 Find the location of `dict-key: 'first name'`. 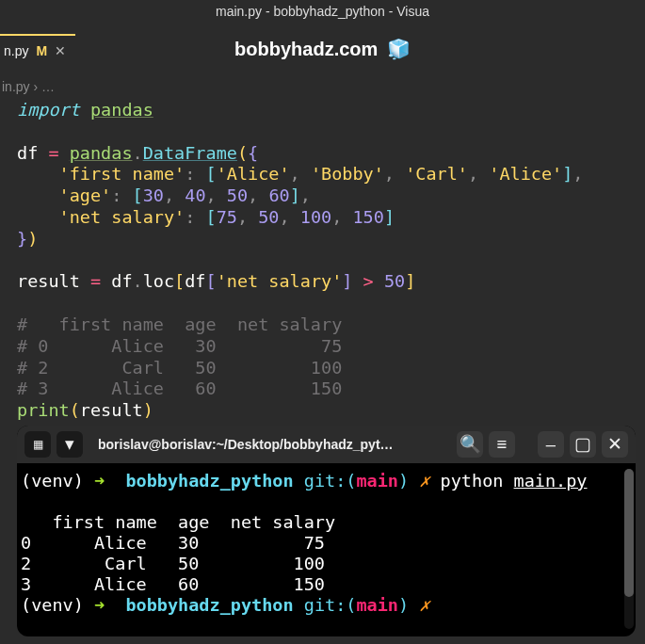

dict-key: 'first name' is located at coordinates (122, 173).